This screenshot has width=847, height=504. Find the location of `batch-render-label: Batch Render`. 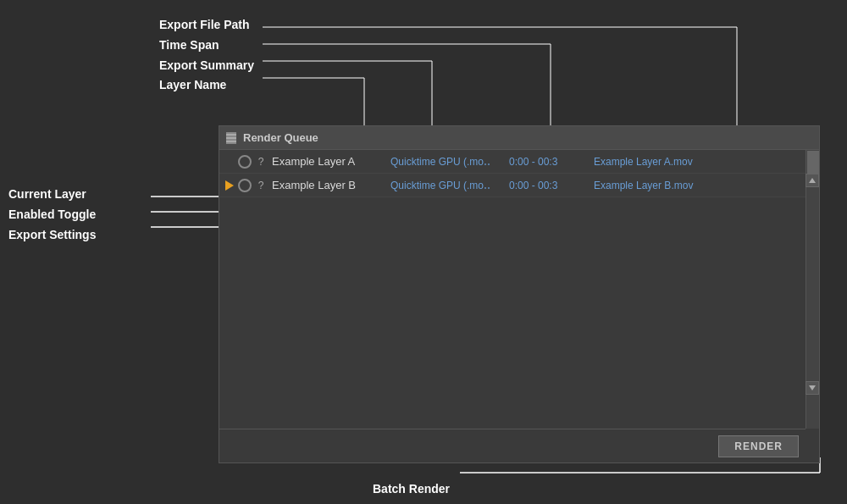

batch-render-label: Batch Render is located at coordinates (412, 489).